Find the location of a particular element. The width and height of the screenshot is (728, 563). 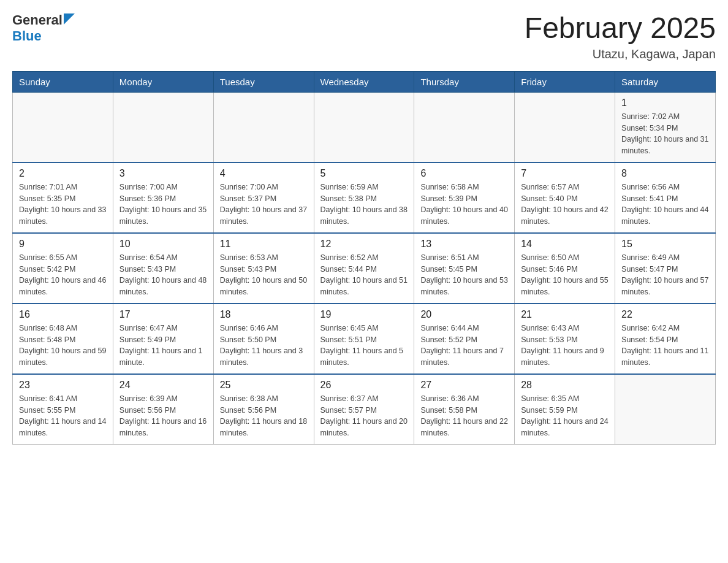

table-row: 4Sunrise: 7:00 AMSunset: 5:37 PMDaylight… is located at coordinates (264, 197).